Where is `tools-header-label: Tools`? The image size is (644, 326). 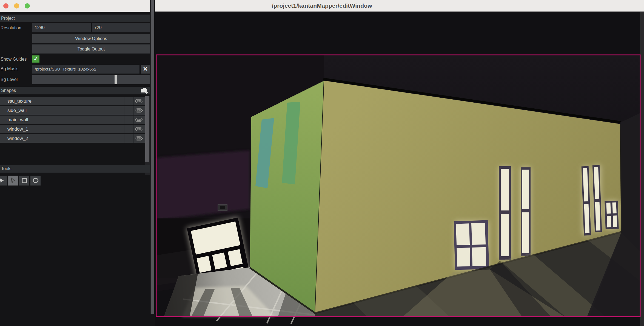 tools-header-label: Tools is located at coordinates (6, 168).